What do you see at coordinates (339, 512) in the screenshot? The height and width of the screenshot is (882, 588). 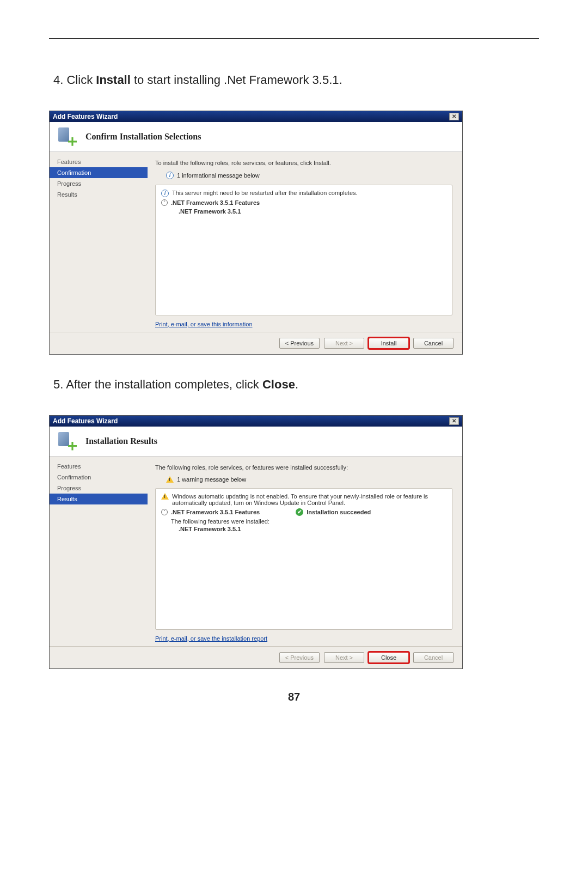 I see `wizard2-success-label: Installation succeeded` at bounding box center [339, 512].